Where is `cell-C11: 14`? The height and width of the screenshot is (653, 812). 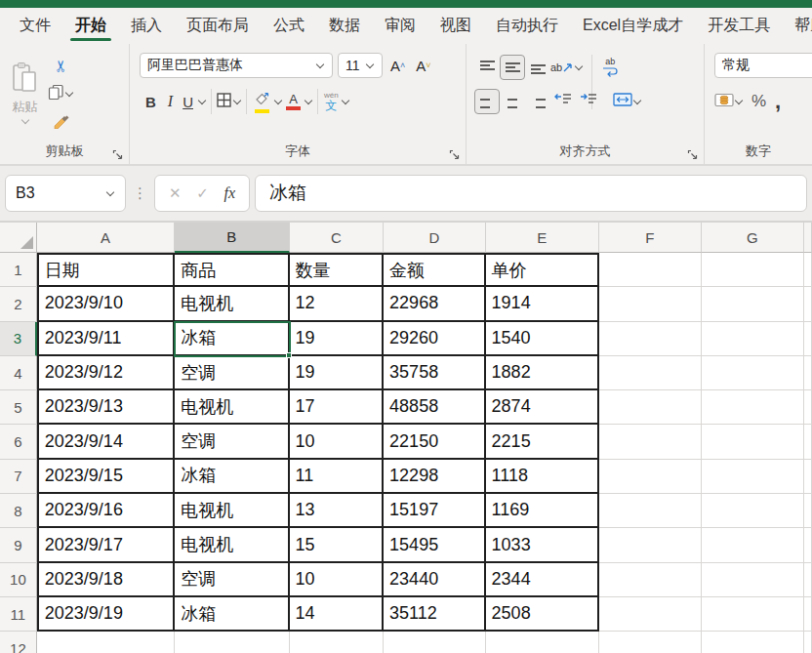
cell-C11: 14 is located at coordinates (338, 615).